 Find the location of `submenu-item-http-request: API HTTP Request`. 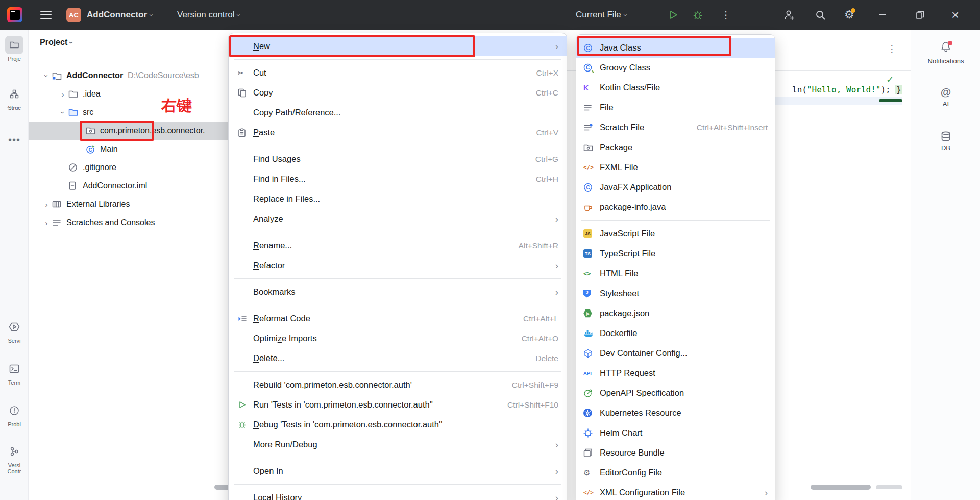

submenu-item-http-request: API HTTP Request is located at coordinates (676, 373).